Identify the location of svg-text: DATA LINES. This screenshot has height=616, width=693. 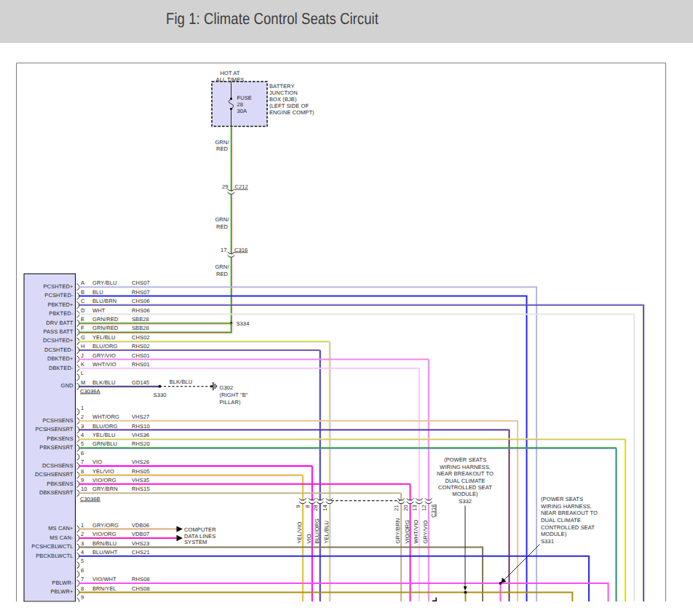
(199, 536).